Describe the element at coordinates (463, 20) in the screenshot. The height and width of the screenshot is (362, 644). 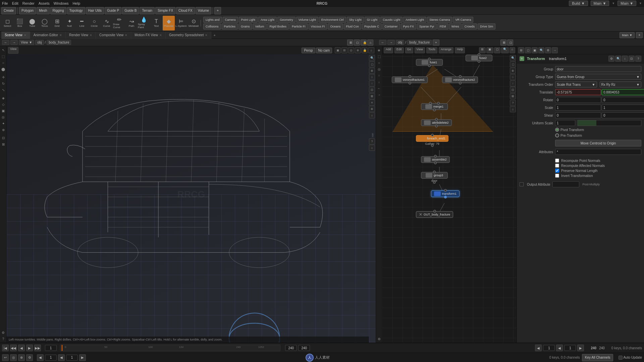
I see `vr-cam-btn: VR Camera` at that location.